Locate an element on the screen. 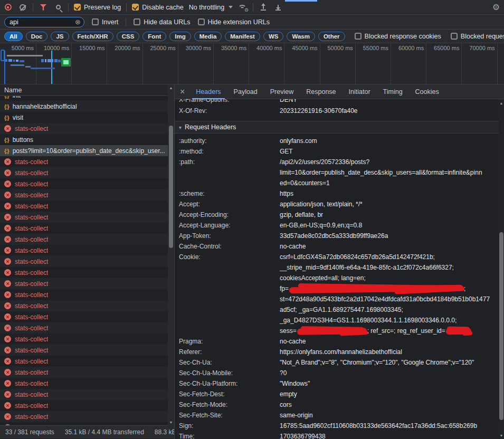 The height and width of the screenshot is (439, 504). header-value-line: 33d57ade8c02dbc5a333db99ff9ae26a is located at coordinates (386, 236).